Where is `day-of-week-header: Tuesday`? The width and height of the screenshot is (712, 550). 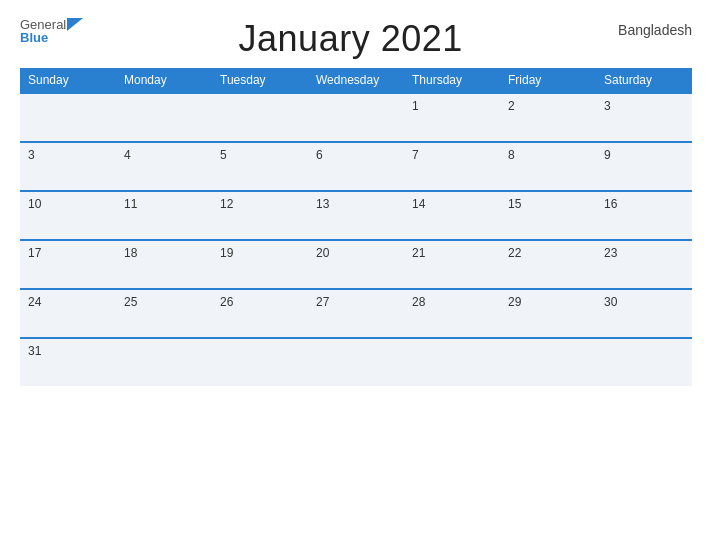
day-of-week-header: Tuesday is located at coordinates (260, 80).